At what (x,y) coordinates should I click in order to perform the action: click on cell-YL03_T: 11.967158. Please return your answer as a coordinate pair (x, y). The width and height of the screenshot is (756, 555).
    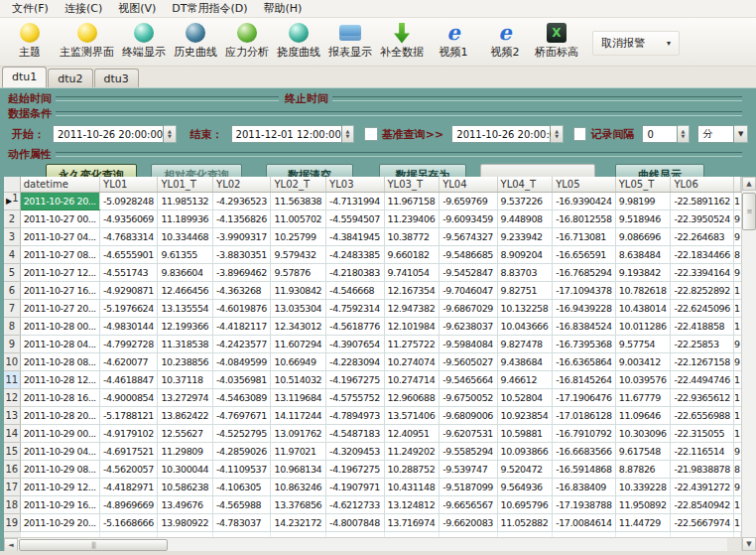
    Looking at the image, I should click on (412, 202).